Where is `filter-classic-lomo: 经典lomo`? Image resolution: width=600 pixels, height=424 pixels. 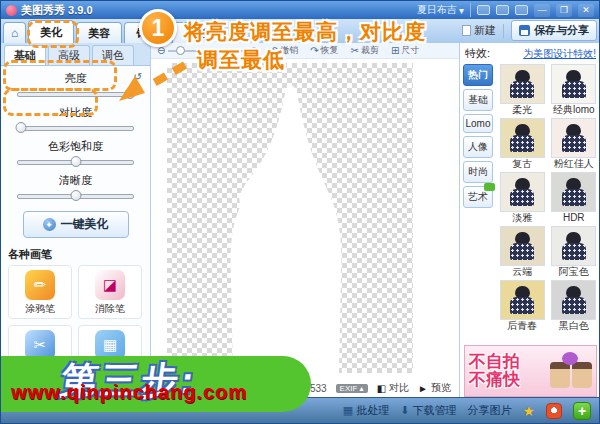
filter-classic-lomo: 经典lomo is located at coordinates (574, 90).